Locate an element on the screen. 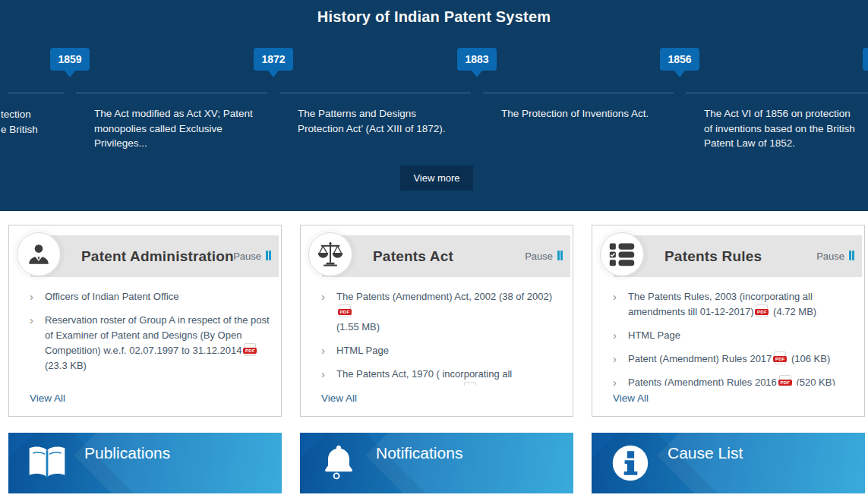  timeline-item-text: The Act VI of 1856 on protection of inve… is located at coordinates (786, 129).